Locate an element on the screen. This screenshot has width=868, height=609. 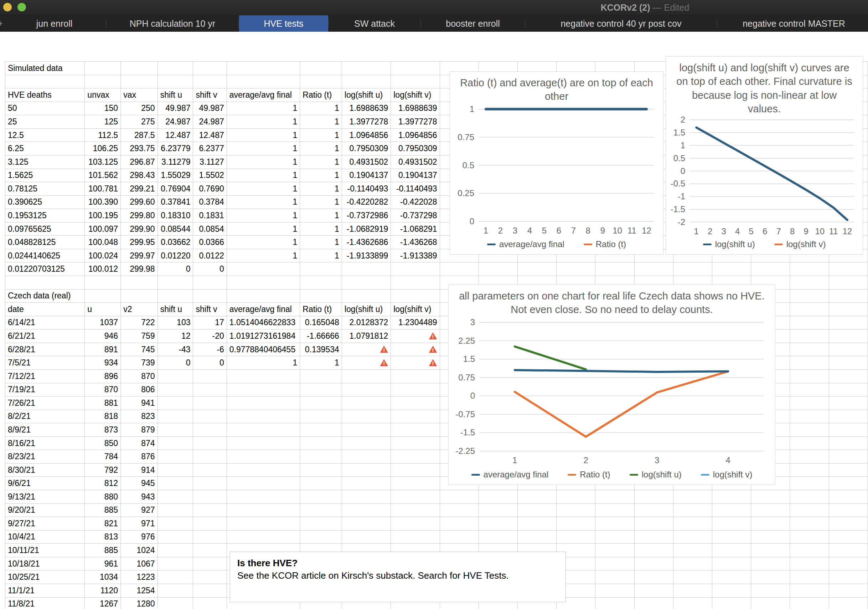
cell: 6.25 is located at coordinates (45, 149).